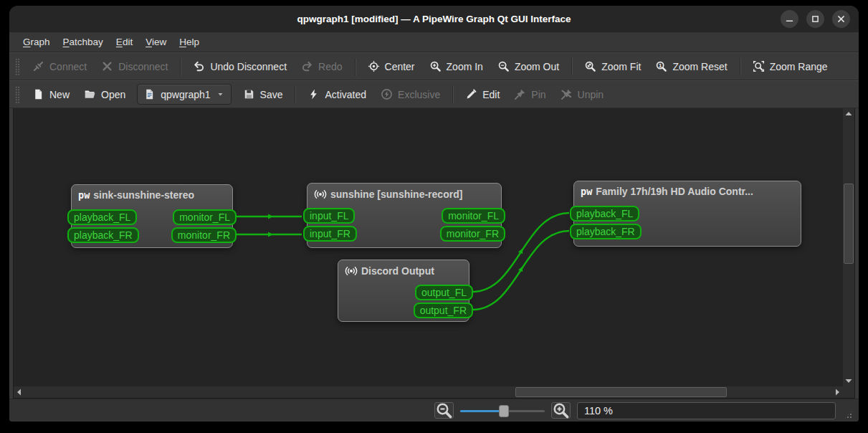 This screenshot has height=433, width=868. I want to click on zoom-slider-fill, so click(482, 411).